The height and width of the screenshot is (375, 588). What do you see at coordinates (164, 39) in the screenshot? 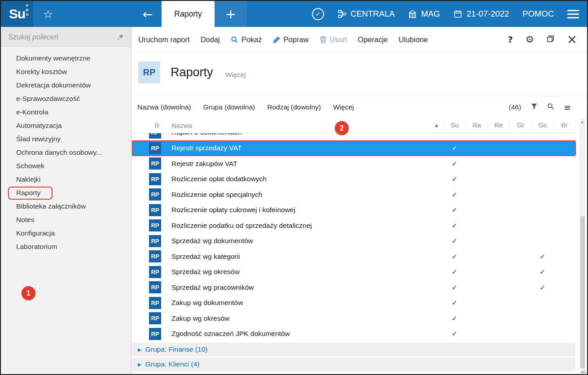
I see `uruchom-raport-button: Uruchom raport` at bounding box center [164, 39].